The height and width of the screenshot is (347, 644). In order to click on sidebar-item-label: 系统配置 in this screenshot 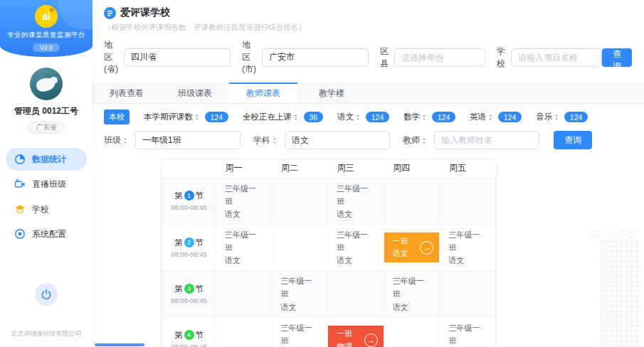, I will do `click(49, 235)`.